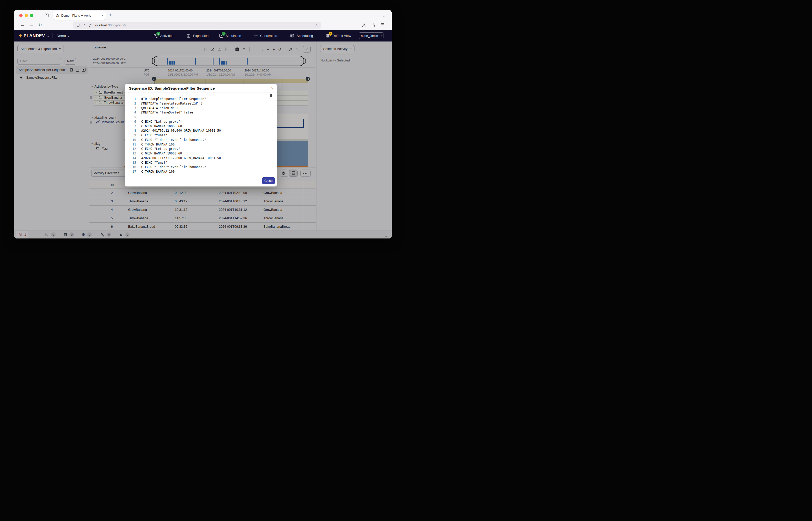 This screenshot has height=521, width=812. I want to click on plandev-logo: PLANDEV, so click(34, 36).